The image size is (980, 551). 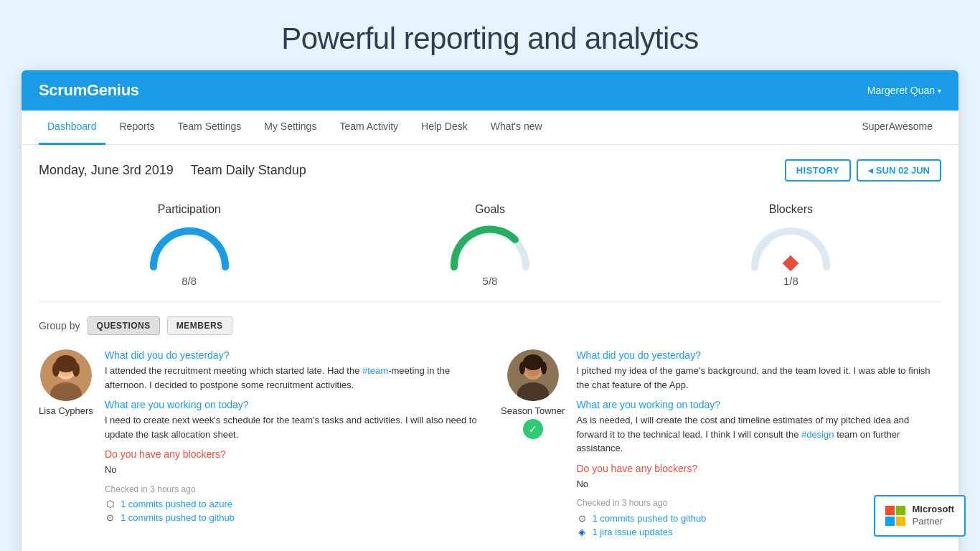 I want to click on github-icon: ⊙, so click(x=110, y=518).